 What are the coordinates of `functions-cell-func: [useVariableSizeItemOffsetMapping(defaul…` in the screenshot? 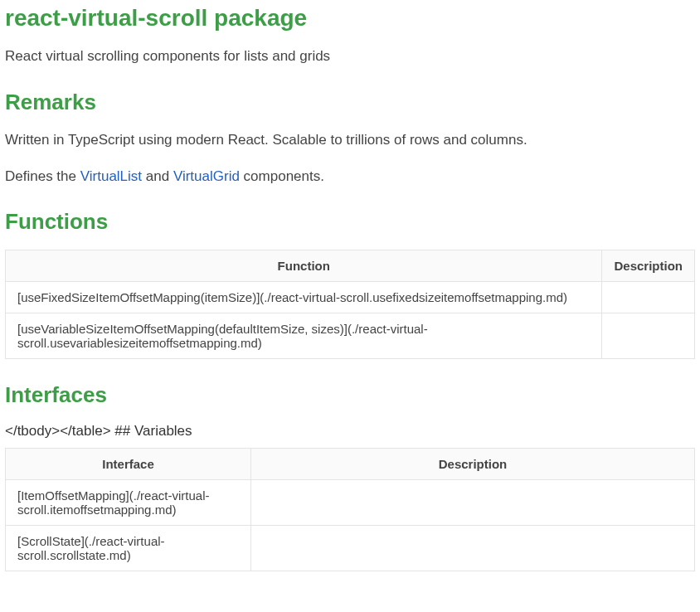 It's located at (304, 337).